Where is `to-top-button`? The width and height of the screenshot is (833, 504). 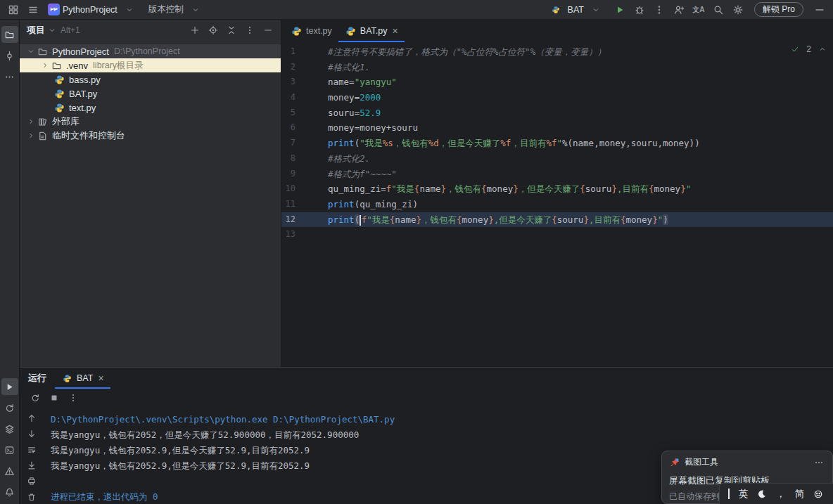 to-top-button is located at coordinates (32, 418).